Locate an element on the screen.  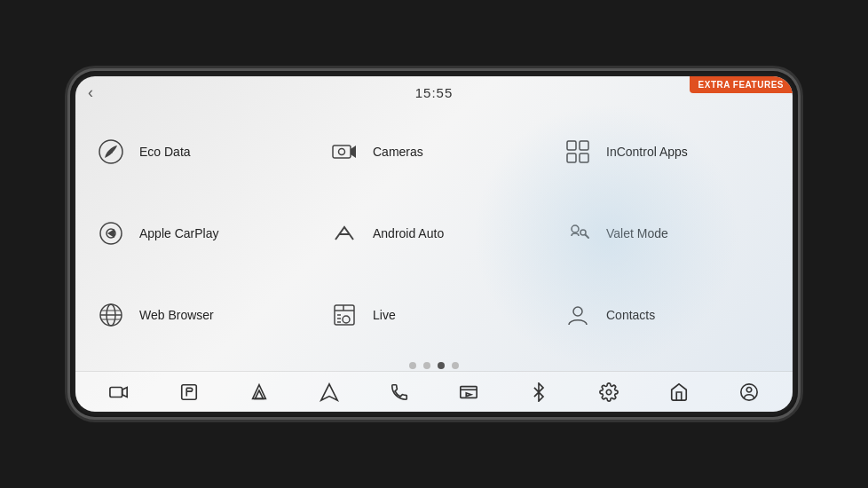
web-browser-item: Web Browser is located at coordinates (201, 314).